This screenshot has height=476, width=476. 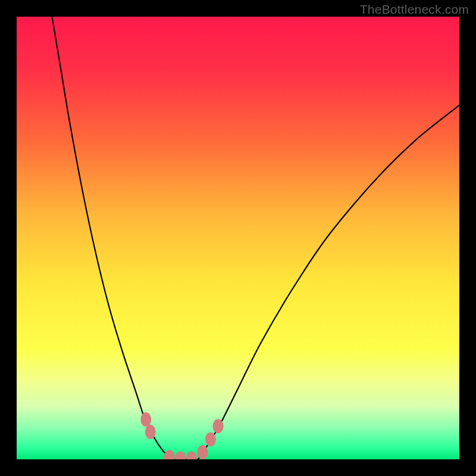 I want to click on watermark-text: TheBottleneck.com, so click(x=414, y=10).